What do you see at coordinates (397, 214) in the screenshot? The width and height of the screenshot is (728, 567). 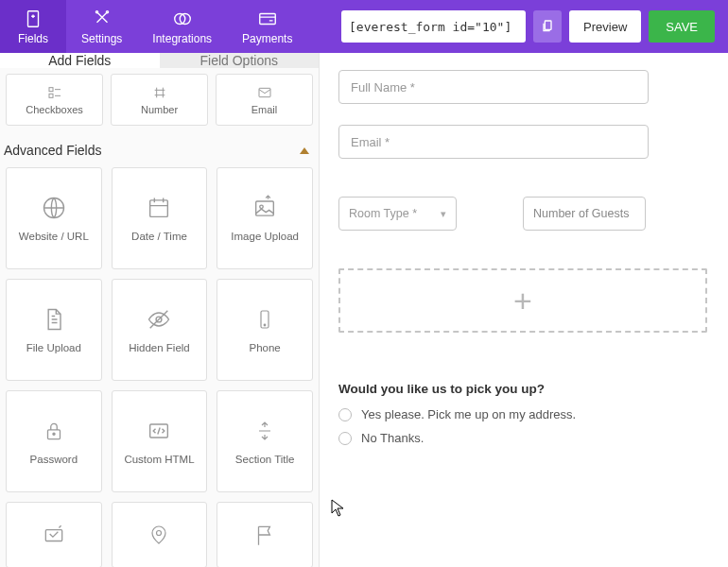 I see `select-room-type: Room Type * ▾` at bounding box center [397, 214].